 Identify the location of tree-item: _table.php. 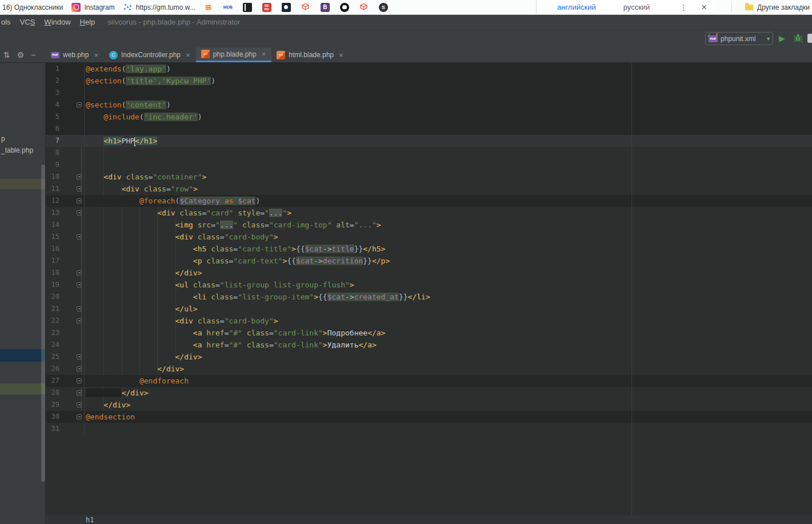
(17, 150).